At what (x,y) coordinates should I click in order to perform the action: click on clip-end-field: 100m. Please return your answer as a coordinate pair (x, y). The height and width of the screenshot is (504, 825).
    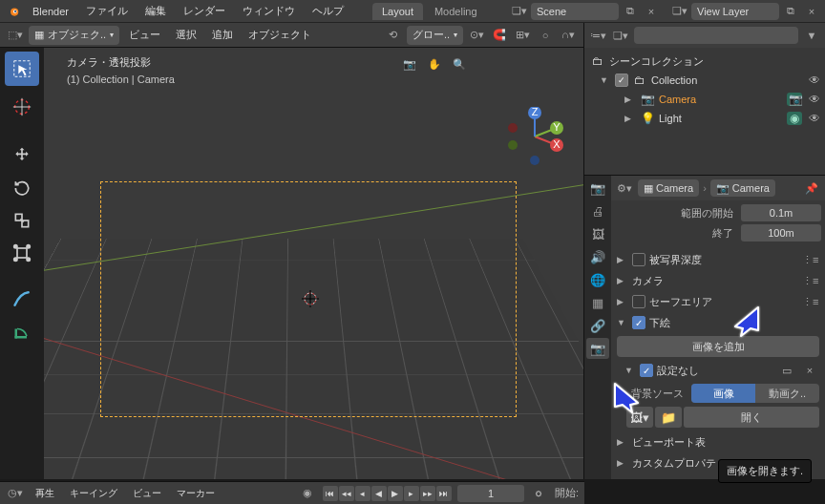
    Looking at the image, I should click on (781, 233).